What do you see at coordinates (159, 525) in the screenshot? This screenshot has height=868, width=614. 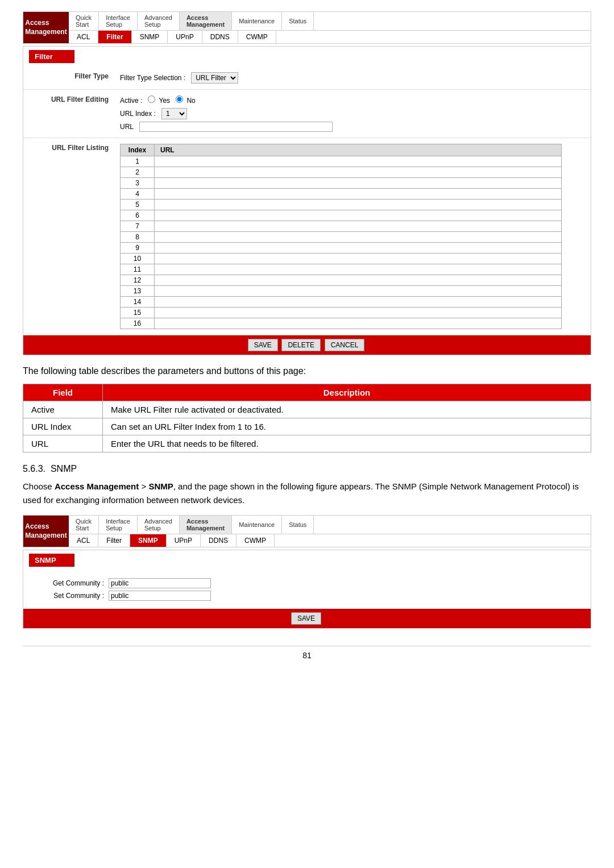 I see `nav-top-2-advanced-setup: AdvancedSetup` at bounding box center [159, 525].